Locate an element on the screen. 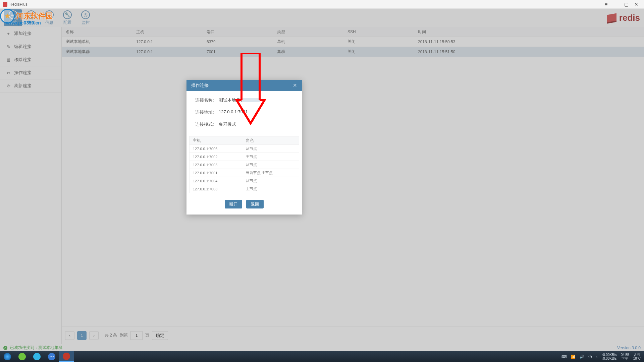  taskbar-app: 〰 is located at coordinates (52, 357).